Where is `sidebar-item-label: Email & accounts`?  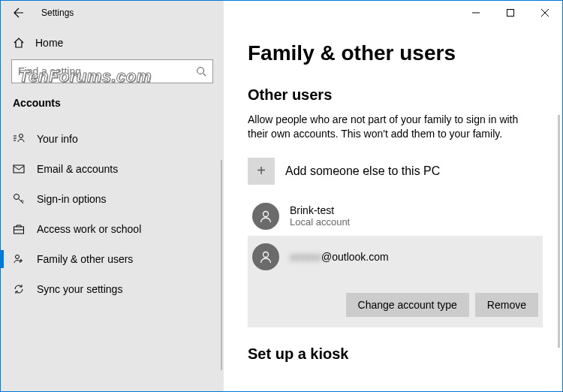
sidebar-item-label: Email & accounts is located at coordinates (77, 169).